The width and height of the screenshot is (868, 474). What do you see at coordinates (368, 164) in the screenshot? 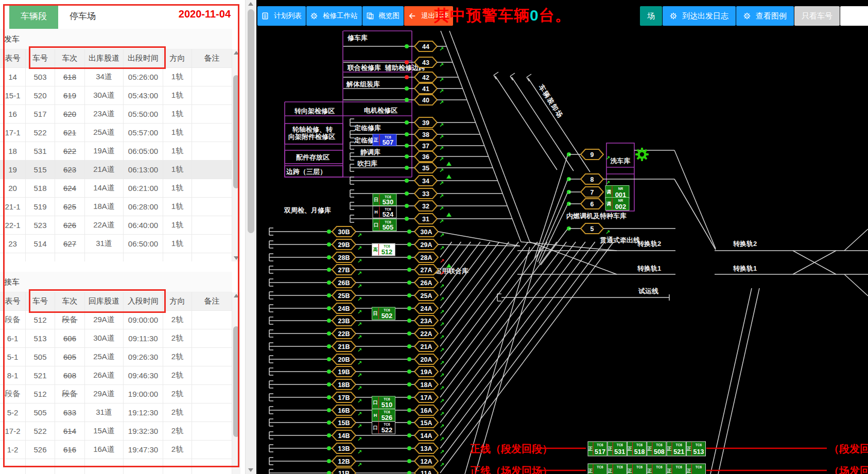
I see `svg-text: 吹扫库` at bounding box center [368, 164].